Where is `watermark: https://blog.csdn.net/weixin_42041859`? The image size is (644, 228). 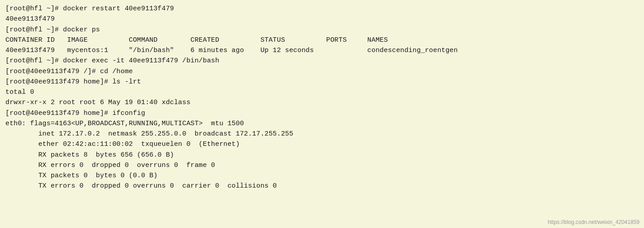
watermark: https://blog.csdn.net/weixin_42041859 is located at coordinates (594, 222).